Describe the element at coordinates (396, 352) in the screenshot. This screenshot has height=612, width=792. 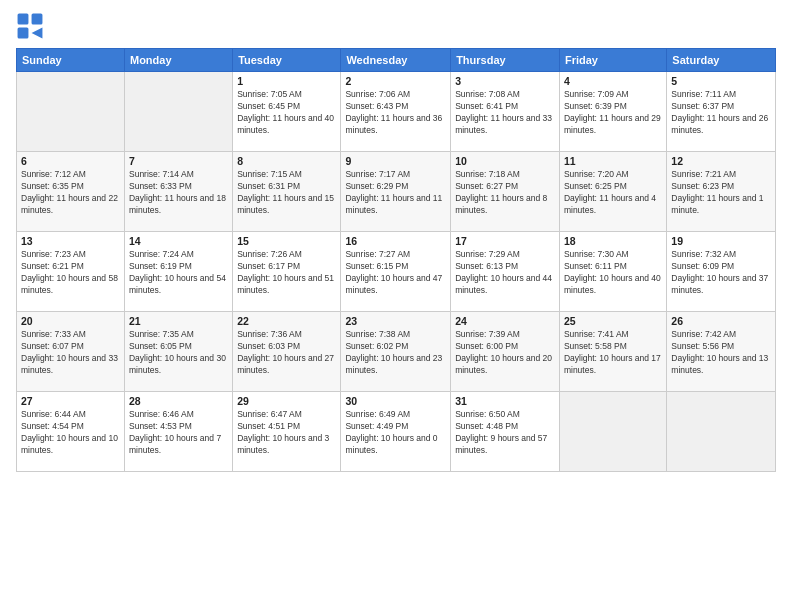
I see `calendar-cell: 23Sunrise: 7:38 AMSunset: 6:02 PMDayligh…` at that location.